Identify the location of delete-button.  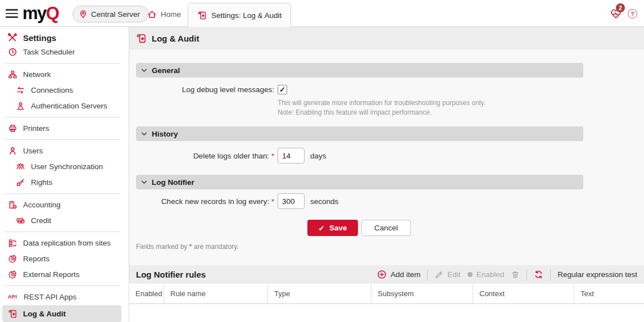
(515, 275).